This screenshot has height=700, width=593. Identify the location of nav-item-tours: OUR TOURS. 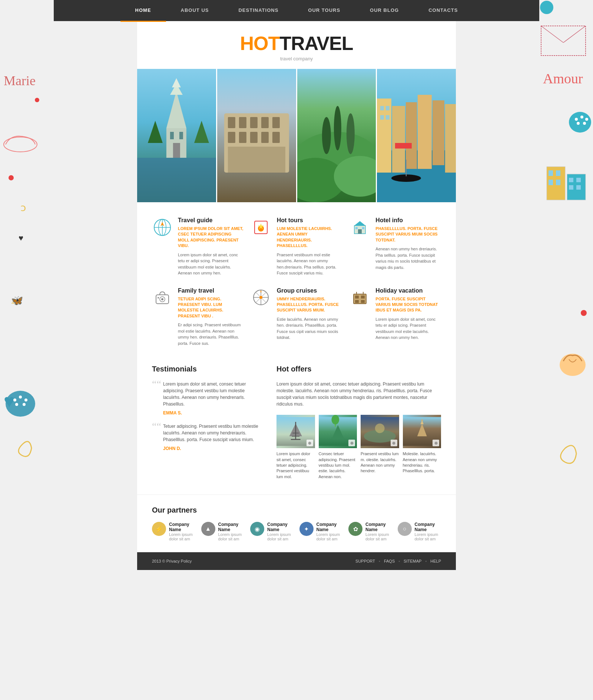
(324, 11).